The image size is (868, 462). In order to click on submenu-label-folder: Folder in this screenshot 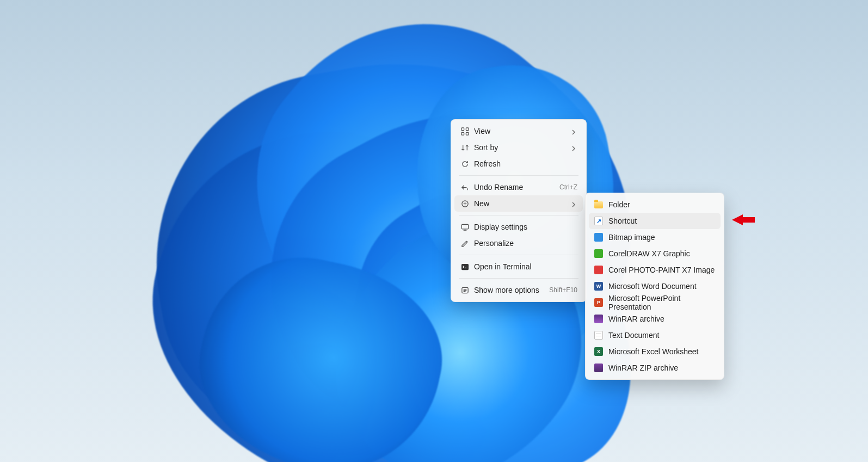, I will do `click(660, 205)`.